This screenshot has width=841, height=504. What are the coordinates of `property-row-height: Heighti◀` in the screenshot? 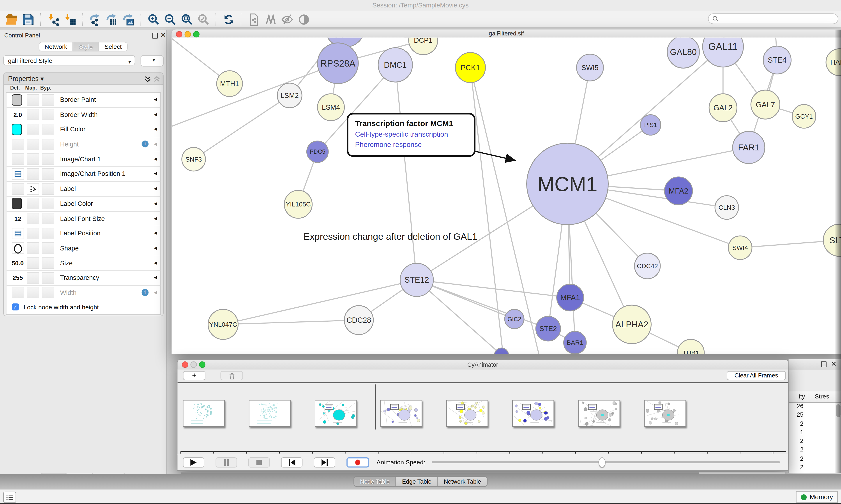 It's located at (84, 145).